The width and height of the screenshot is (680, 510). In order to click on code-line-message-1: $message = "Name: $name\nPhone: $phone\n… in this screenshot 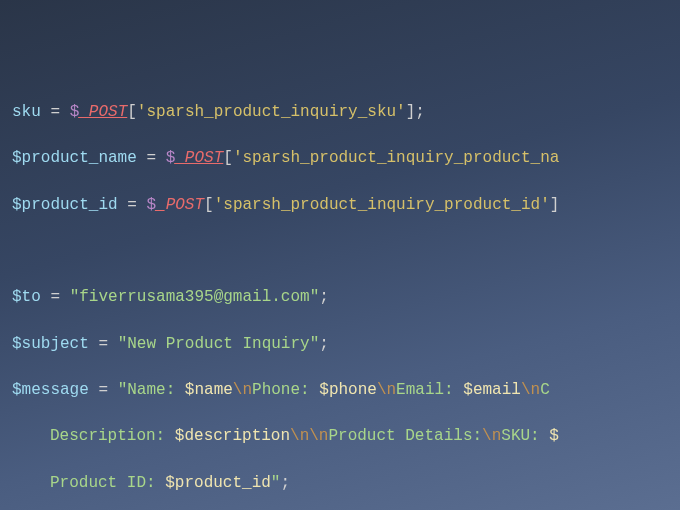, I will do `click(340, 390)`.